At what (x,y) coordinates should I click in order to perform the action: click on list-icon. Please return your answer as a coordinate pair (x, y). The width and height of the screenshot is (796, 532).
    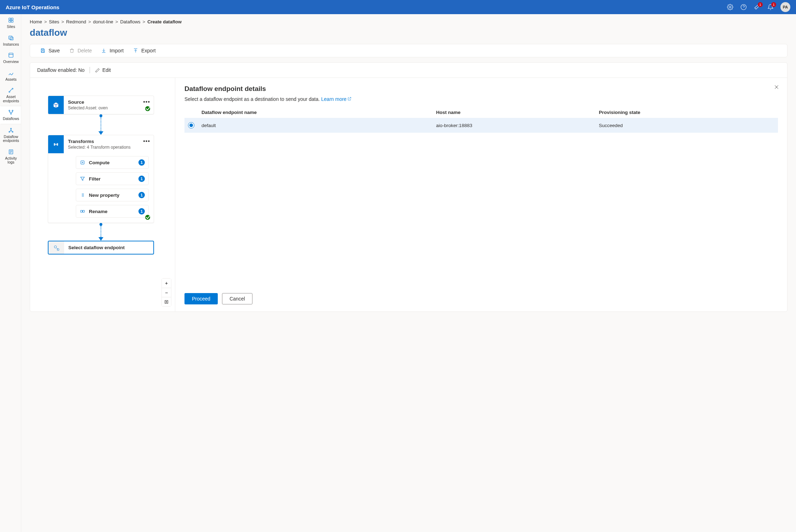
    Looking at the image, I should click on (83, 195).